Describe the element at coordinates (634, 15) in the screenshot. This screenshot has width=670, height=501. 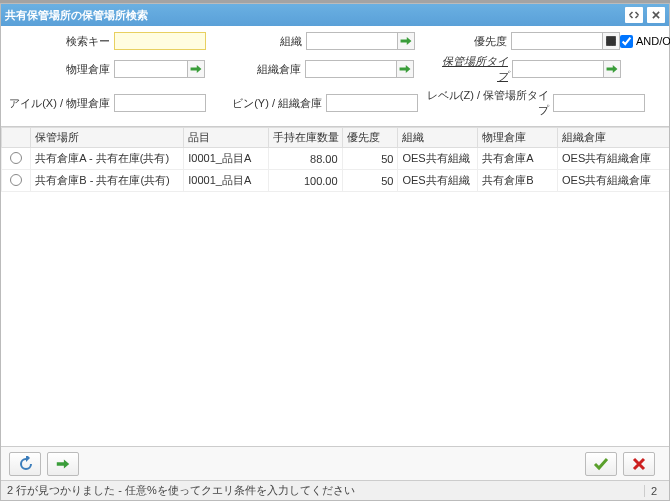
I see `expand-icon` at that location.